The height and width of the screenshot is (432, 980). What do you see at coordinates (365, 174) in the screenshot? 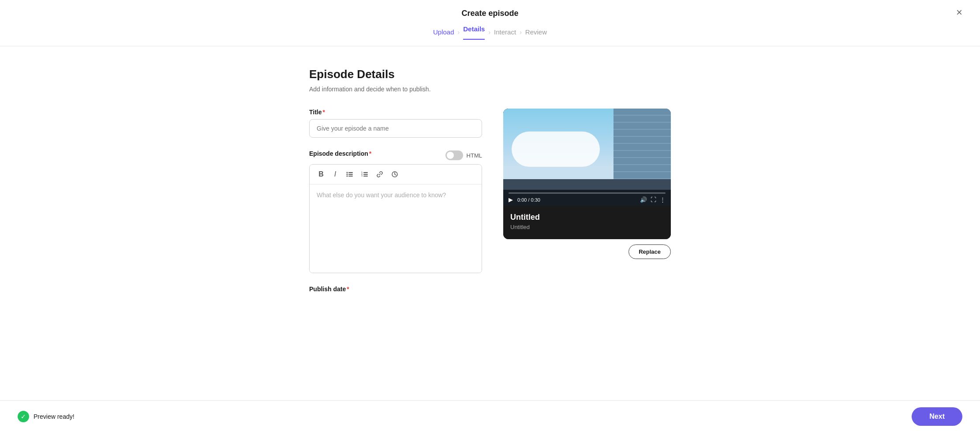
I see `ordered-list-icon: 1. 2. 3.` at bounding box center [365, 174].